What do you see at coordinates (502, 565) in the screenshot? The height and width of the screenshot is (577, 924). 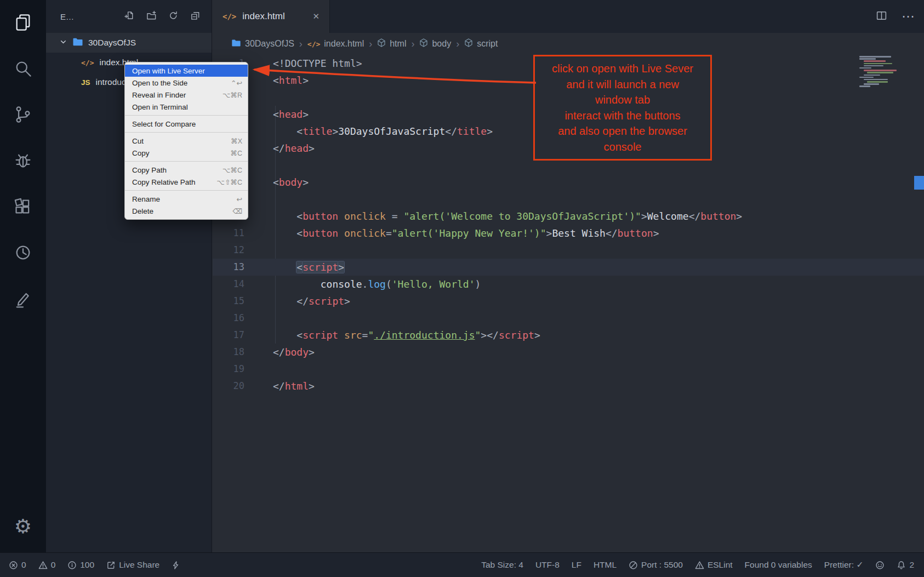 I see `tab-size-indicator: Tab Size: 4` at bounding box center [502, 565].